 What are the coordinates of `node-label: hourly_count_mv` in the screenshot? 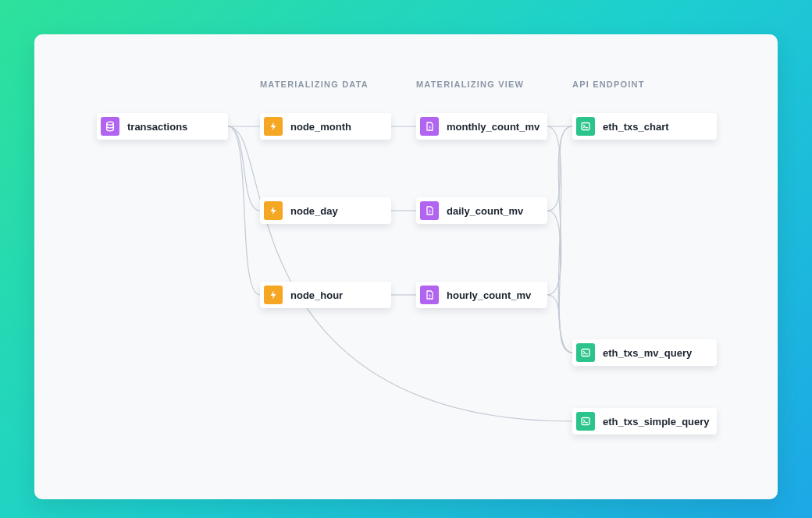 It's located at (489, 295).